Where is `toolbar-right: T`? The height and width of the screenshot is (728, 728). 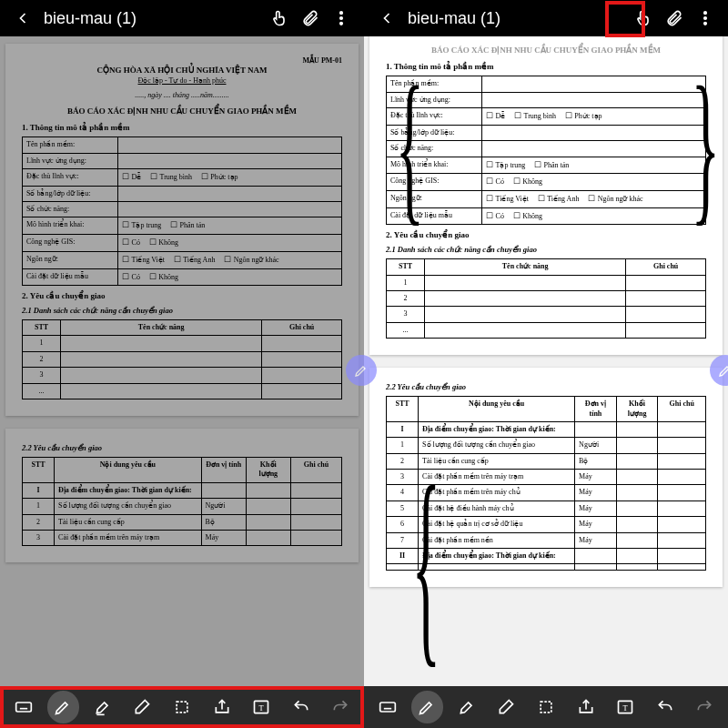 toolbar-right: T is located at coordinates (546, 707).